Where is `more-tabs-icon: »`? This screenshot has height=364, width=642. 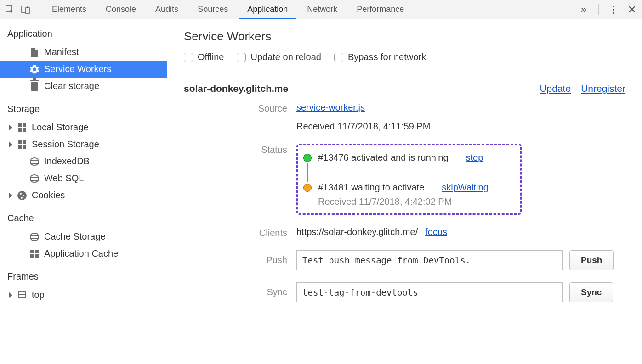 more-tabs-icon: » is located at coordinates (584, 10).